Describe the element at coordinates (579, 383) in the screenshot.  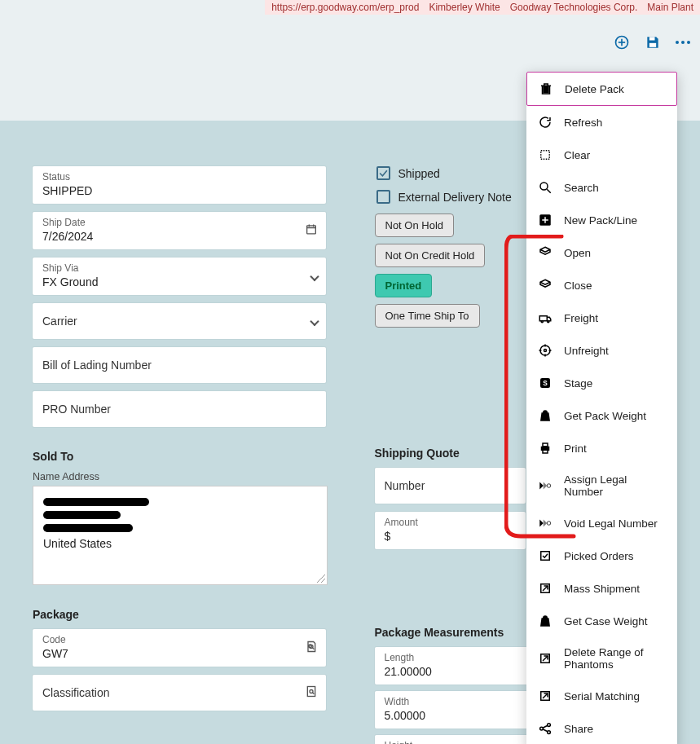
I see `menu-item-label: Stage` at that location.